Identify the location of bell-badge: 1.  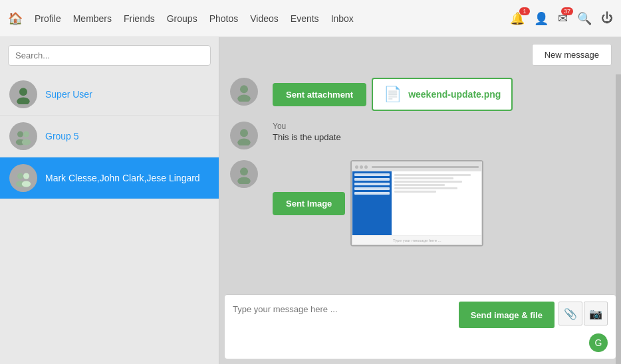
(525, 11).